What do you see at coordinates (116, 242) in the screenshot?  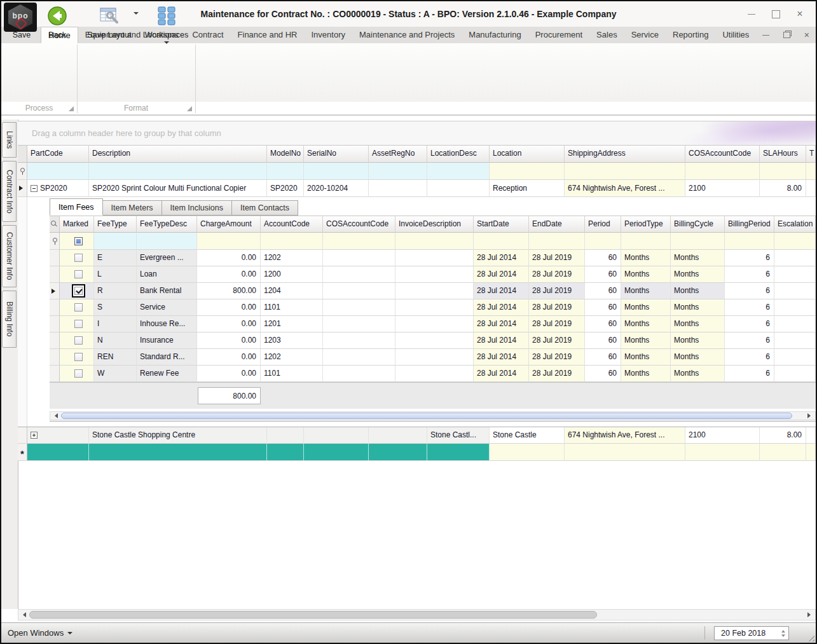 I see `fee-filter-cell-feetype` at bounding box center [116, 242].